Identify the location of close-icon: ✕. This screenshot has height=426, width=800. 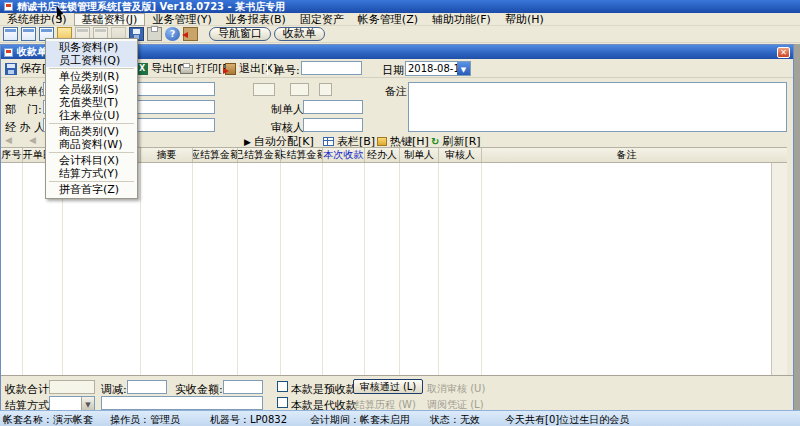
(784, 52).